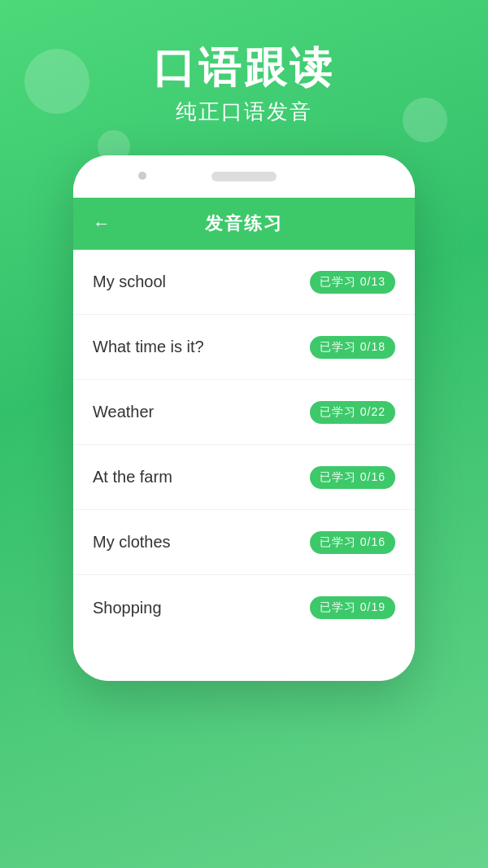 The height and width of the screenshot is (868, 488). What do you see at coordinates (244, 608) in the screenshot?
I see `list-item: Shopping已学习 0/19` at bounding box center [244, 608].